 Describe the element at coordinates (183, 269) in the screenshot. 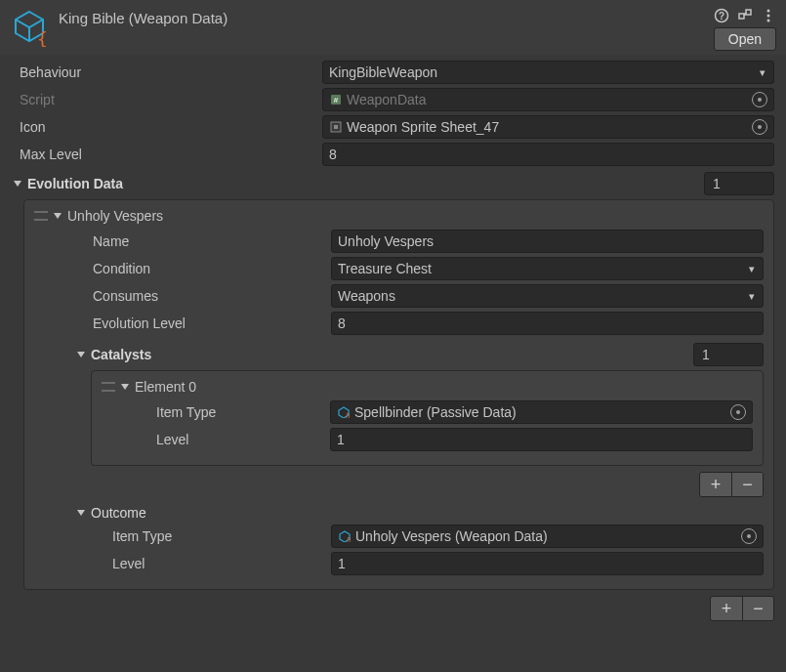

I see `condition-label: Condition` at that location.